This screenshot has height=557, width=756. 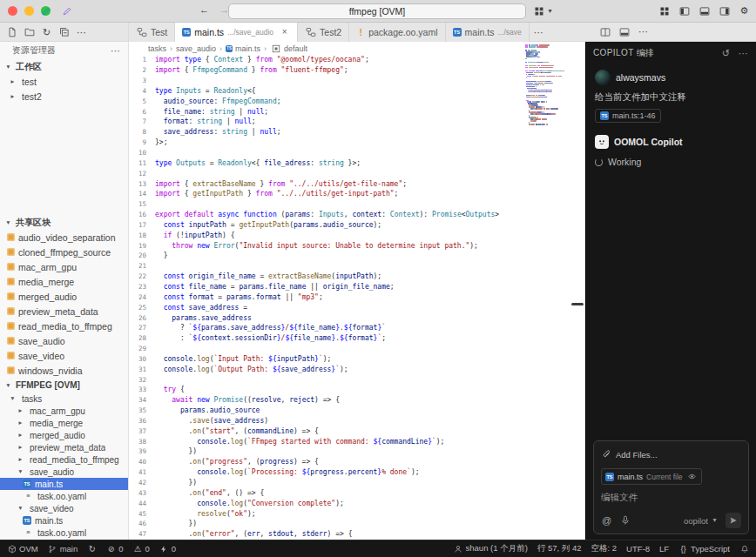 I want to click on new-file-icon, so click(x=12, y=33).